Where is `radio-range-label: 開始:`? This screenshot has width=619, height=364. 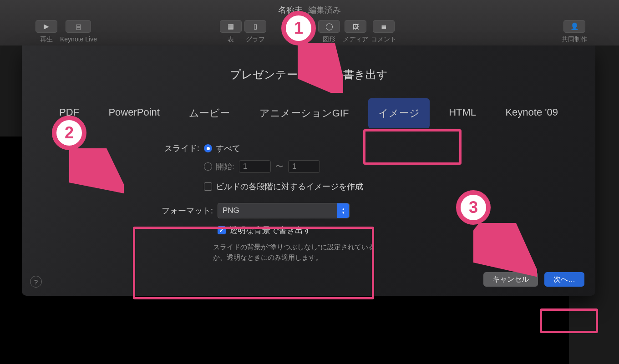 radio-range-label: 開始: is located at coordinates (225, 167).